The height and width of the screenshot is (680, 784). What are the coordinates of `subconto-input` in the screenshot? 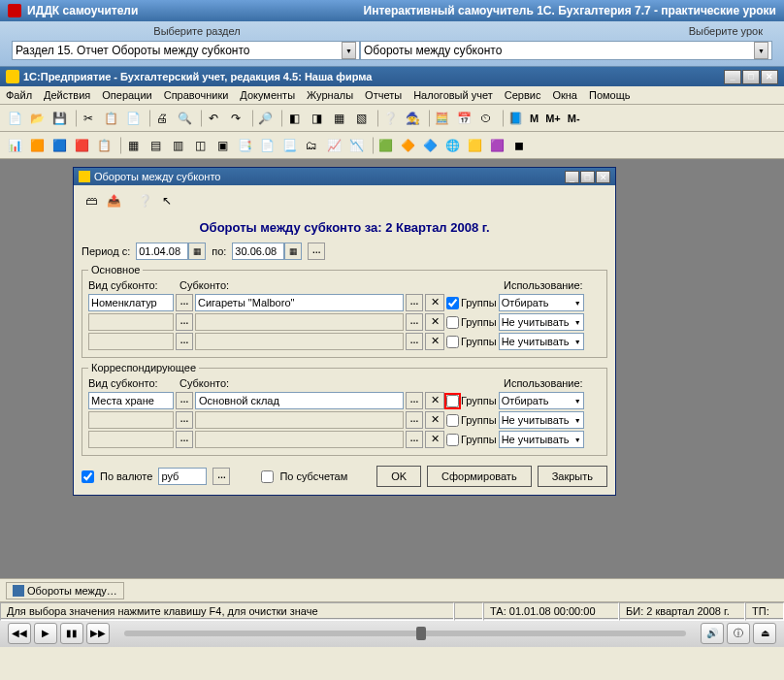 It's located at (299, 439).